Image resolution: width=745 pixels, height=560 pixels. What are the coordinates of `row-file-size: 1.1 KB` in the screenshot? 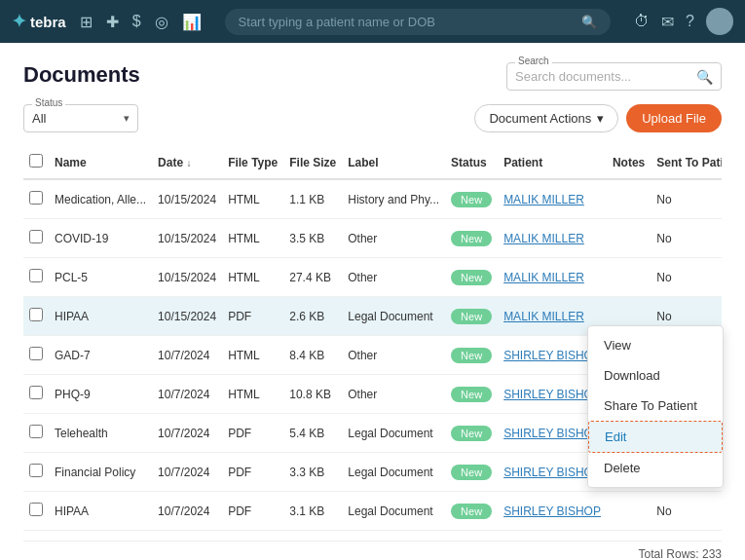 It's located at (313, 199).